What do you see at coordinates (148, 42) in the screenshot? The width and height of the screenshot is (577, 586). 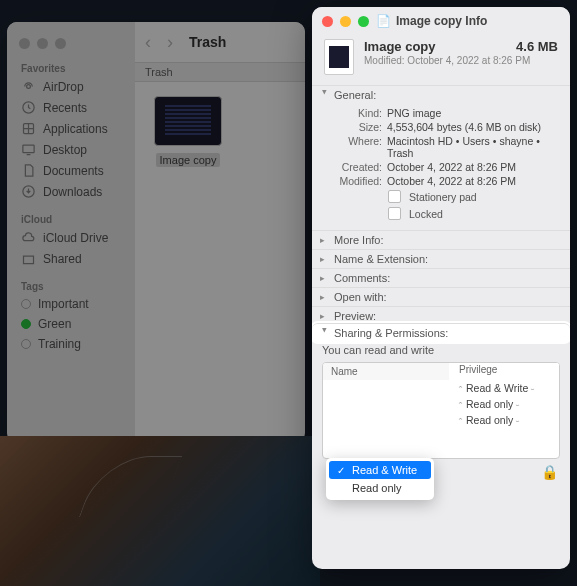 I see `back-button: ‹` at bounding box center [148, 42].